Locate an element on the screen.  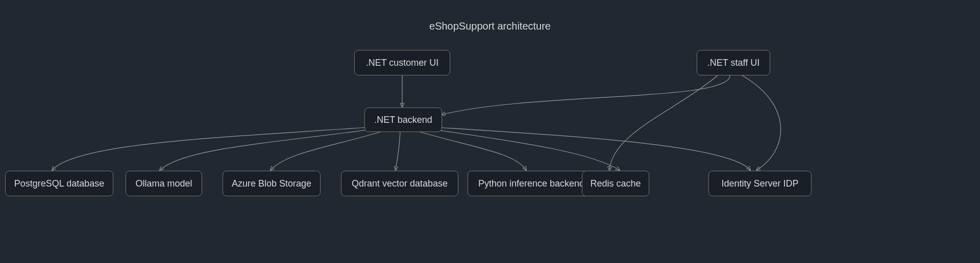
node-qdrant: Qdrant vector database is located at coordinates (400, 183).